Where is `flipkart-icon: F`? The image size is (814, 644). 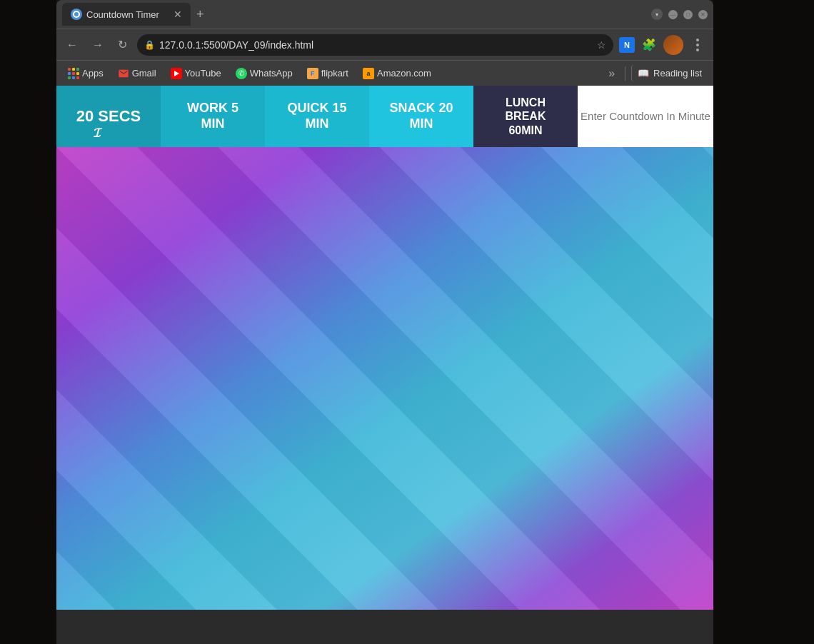
flipkart-icon: F is located at coordinates (313, 74).